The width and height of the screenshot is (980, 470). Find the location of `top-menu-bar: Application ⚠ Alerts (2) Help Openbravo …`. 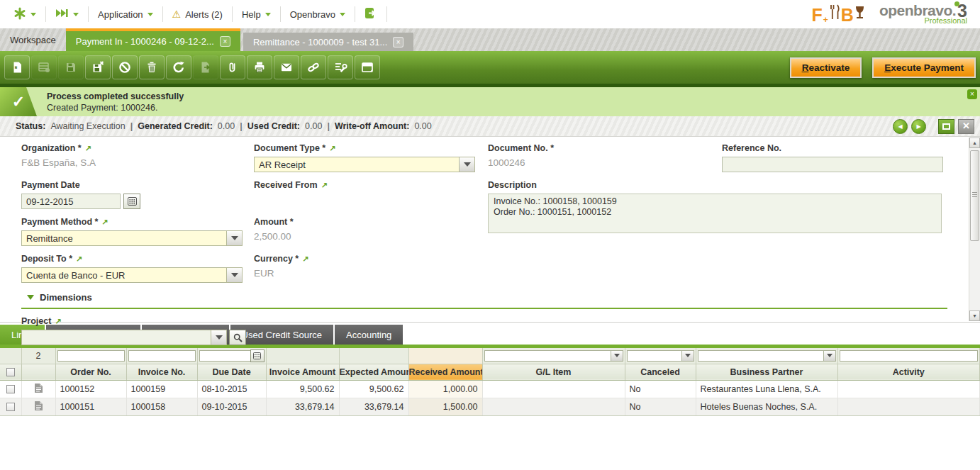

top-menu-bar: Application ⚠ Alerts (2) Help Openbravo … is located at coordinates (490, 14).